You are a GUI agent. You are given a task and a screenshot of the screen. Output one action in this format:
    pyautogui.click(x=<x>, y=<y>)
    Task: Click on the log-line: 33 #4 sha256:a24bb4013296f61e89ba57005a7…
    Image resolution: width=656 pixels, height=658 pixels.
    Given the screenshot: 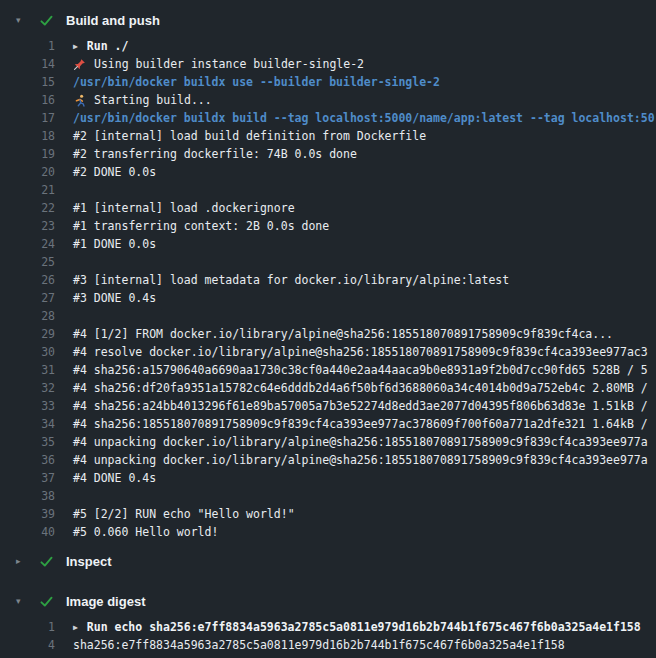 What is the action you would take?
    pyautogui.click(x=328, y=406)
    